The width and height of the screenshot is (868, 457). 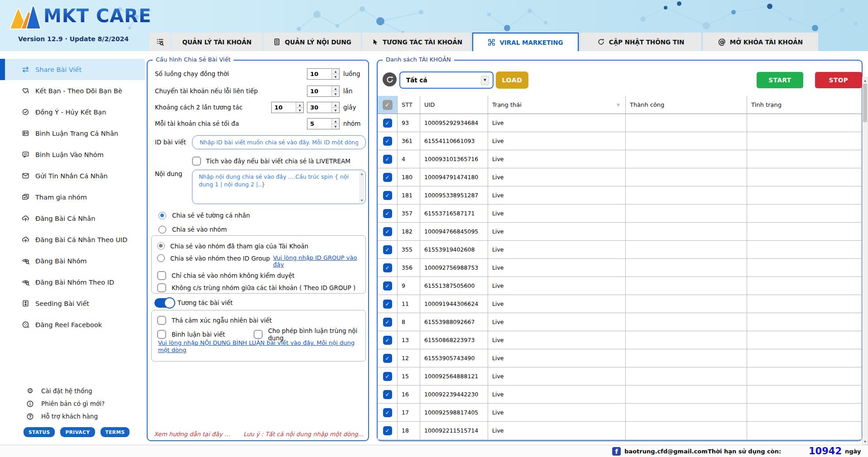 I want to click on tab-tương-tác-tài-khoản: TƯƠNG TÁC TÀI KHOẢN, so click(x=417, y=42).